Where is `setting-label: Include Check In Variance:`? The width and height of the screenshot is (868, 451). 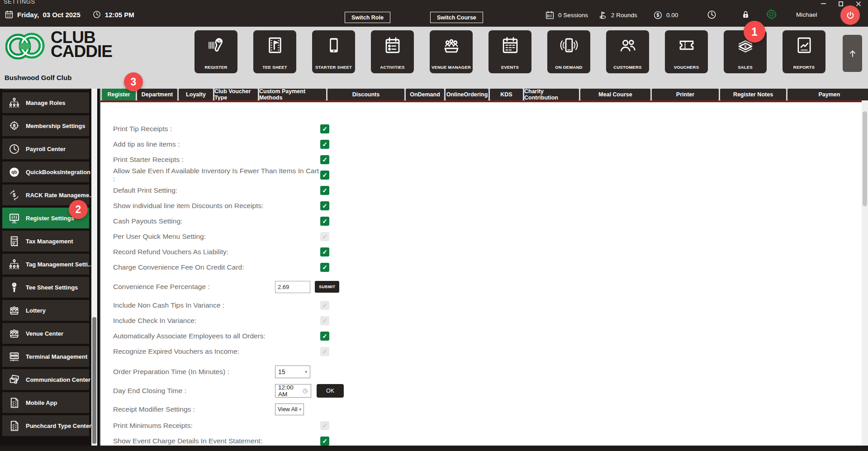 setting-label: Include Check In Variance: is located at coordinates (217, 321).